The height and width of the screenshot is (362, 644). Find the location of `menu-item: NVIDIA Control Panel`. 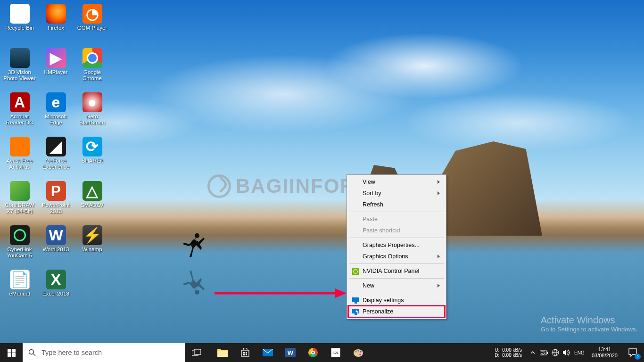

menu-item: NVIDIA Control Panel is located at coordinates (396, 271).